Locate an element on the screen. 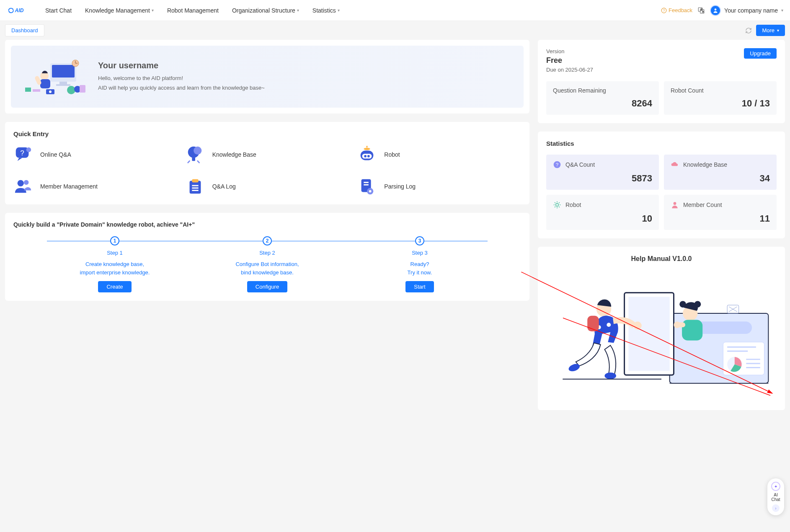  statistics-title: Statistics is located at coordinates (661, 143).